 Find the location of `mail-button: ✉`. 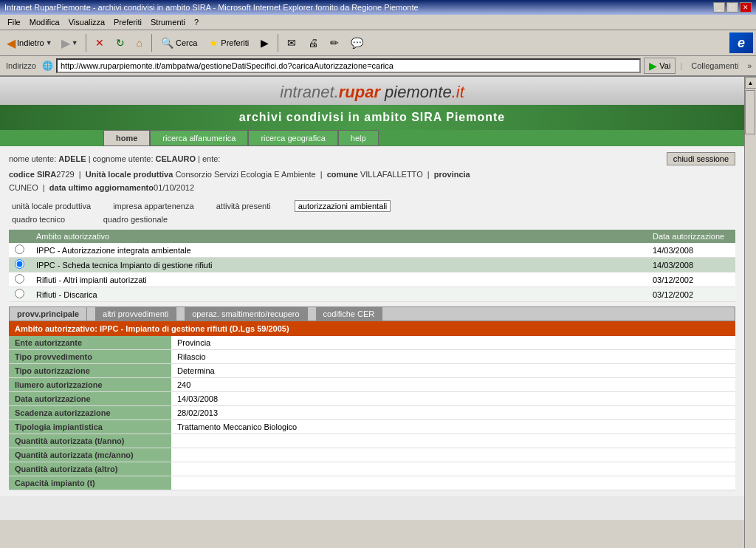

mail-button: ✉ is located at coordinates (292, 43).